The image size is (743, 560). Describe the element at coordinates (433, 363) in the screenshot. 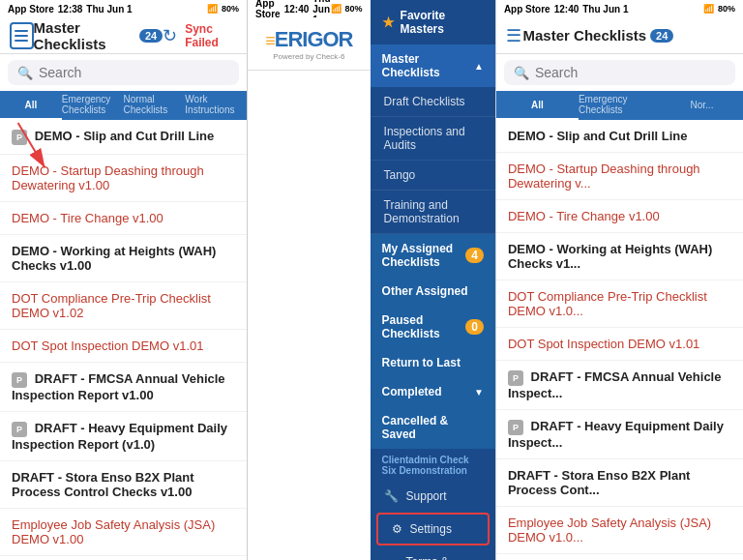

I see `return-to-last-category: Return to Last` at that location.